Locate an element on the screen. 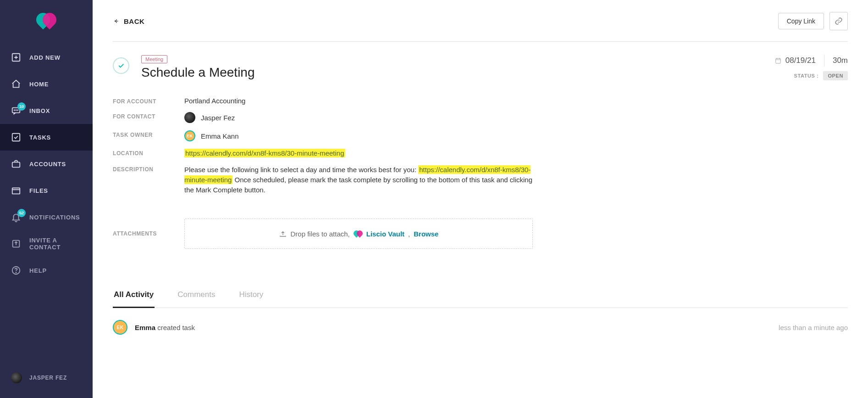  check-box-icon is located at coordinates (16, 137).